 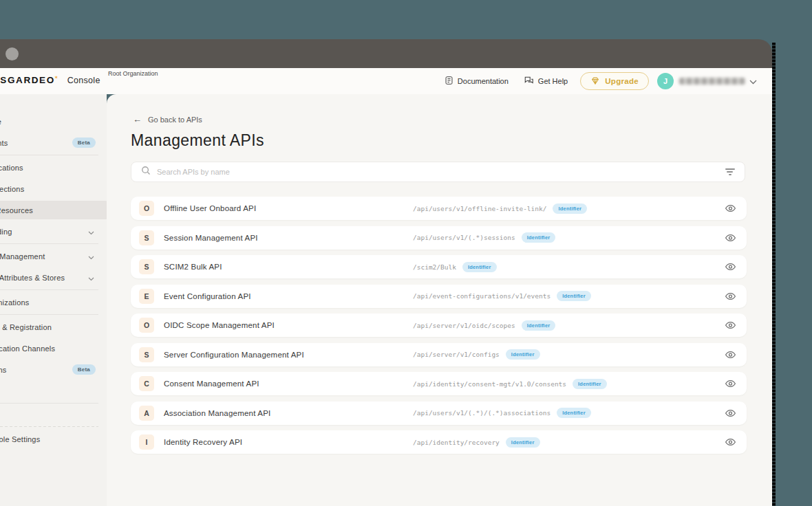 What do you see at coordinates (622, 81) in the screenshot?
I see `upgrade-label: Upgrade` at bounding box center [622, 81].